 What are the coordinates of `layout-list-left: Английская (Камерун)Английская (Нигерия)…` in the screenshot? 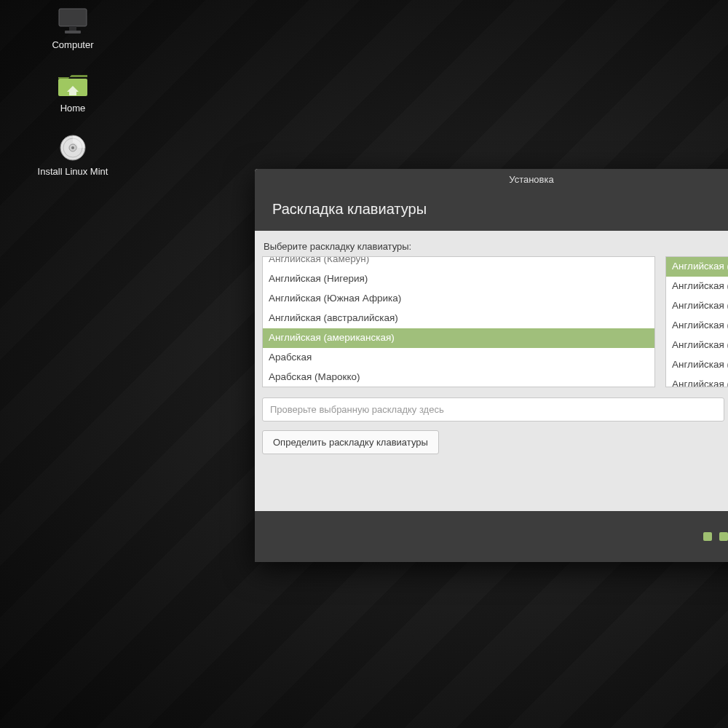 It's located at (459, 322).